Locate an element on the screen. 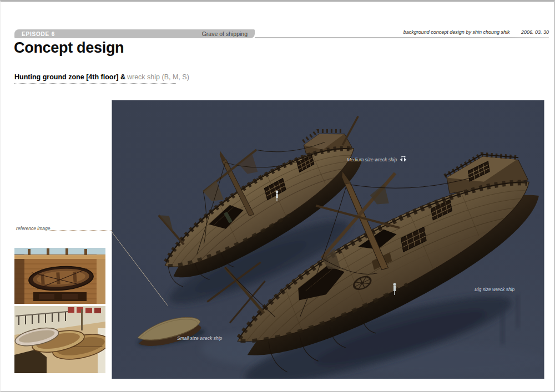  date-text: 2006. 03. 30 is located at coordinates (535, 32).